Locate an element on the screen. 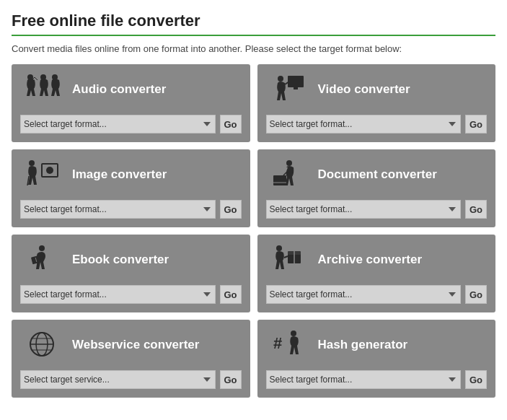 The height and width of the screenshot is (420, 507). select-hash: Select target format... is located at coordinates (363, 380).